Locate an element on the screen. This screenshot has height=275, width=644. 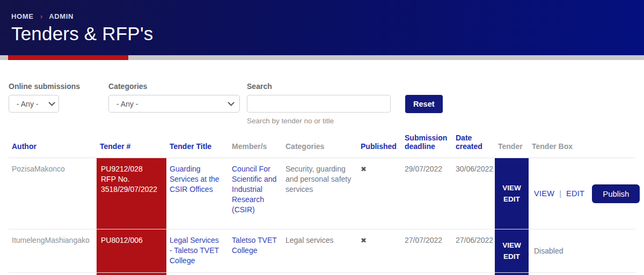
search-help-text: Search by tender no or title is located at coordinates (319, 121).